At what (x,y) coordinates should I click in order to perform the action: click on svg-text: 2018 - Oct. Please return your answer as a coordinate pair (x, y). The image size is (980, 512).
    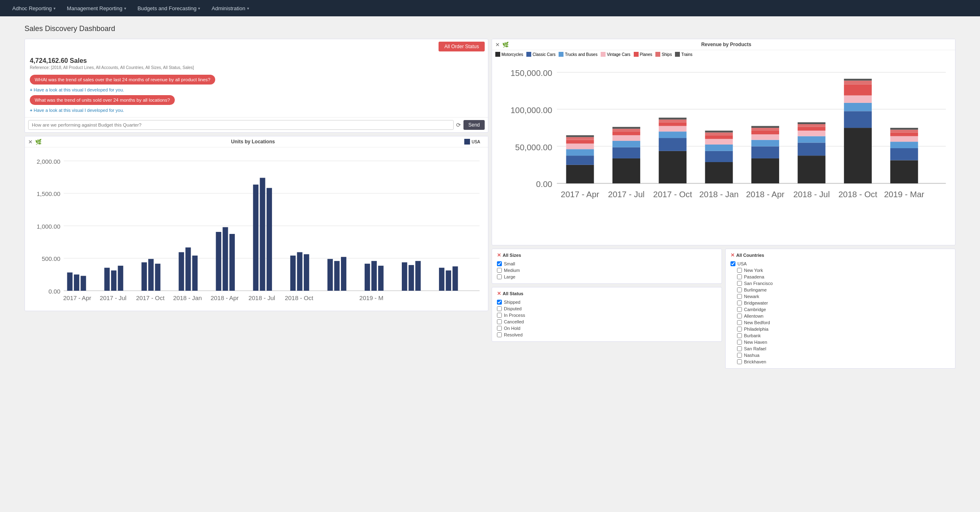
    Looking at the image, I should click on (299, 298).